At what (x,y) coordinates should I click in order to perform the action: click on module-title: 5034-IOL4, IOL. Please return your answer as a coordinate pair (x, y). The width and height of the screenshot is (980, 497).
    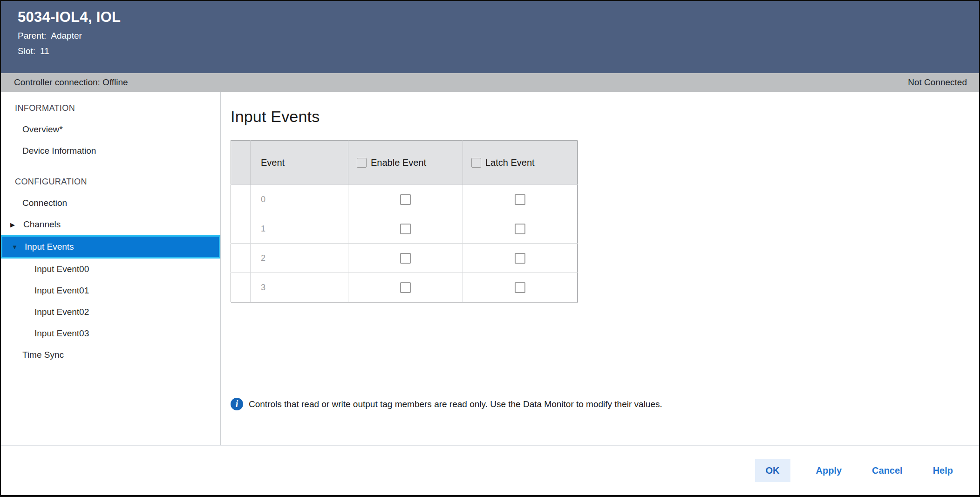
    Looking at the image, I should click on (498, 17).